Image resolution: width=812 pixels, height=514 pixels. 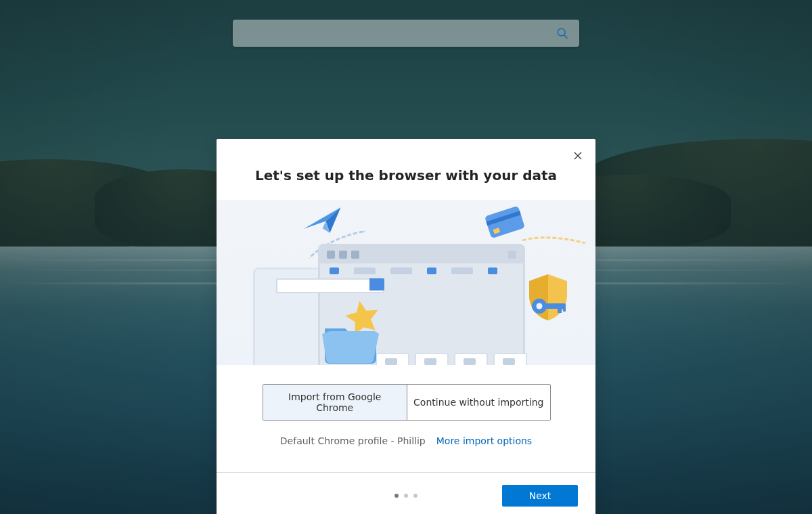 What do you see at coordinates (351, 342) in the screenshot?
I see `folder-icon` at bounding box center [351, 342].